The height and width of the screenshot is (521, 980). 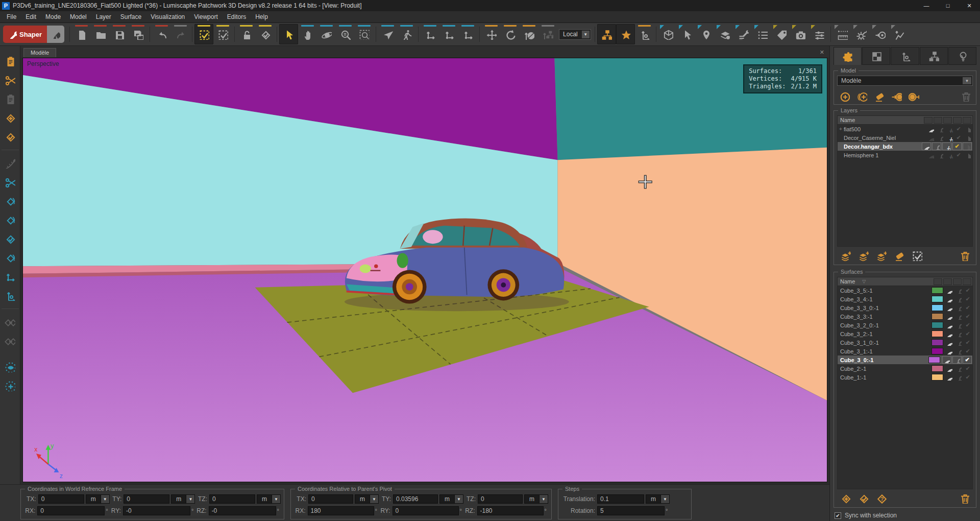 What do you see at coordinates (388, 34) in the screenshot?
I see `fly-mode-button` at bounding box center [388, 34].